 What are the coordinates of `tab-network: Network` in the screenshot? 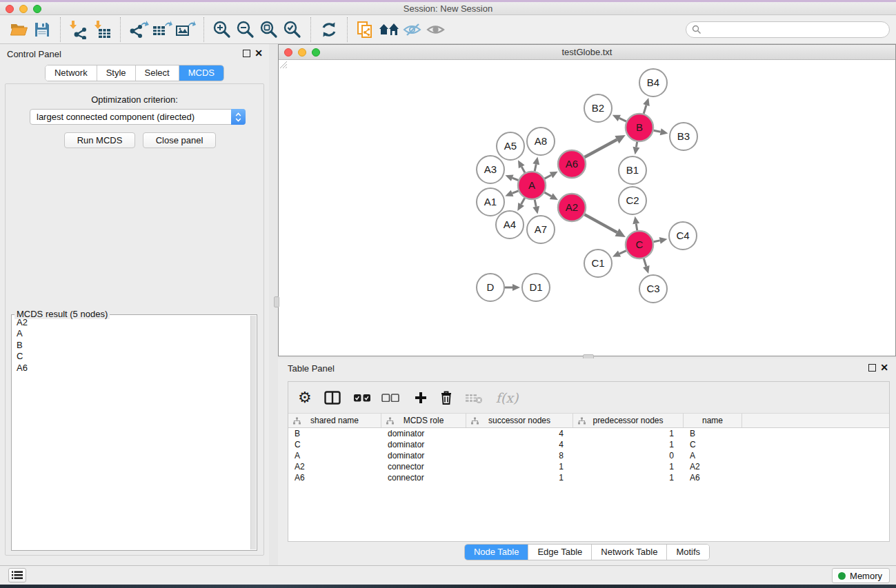 It's located at (71, 73).